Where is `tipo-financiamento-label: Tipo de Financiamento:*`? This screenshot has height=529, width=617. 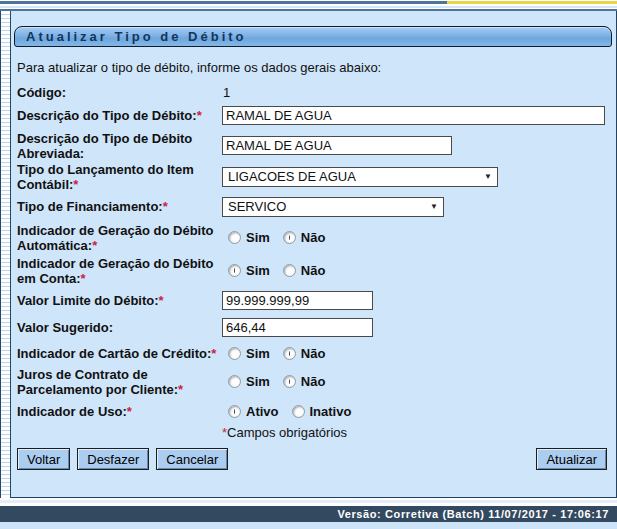 tipo-financiamento-label: Tipo de Financiamento:* is located at coordinates (120, 206).